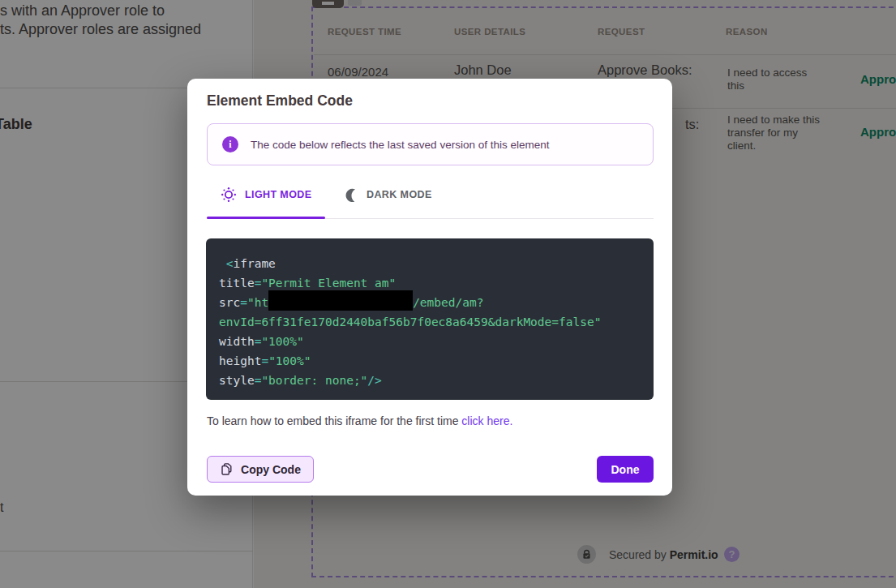 This screenshot has width=896, height=588. I want to click on info-icon-glyph: i, so click(230, 144).